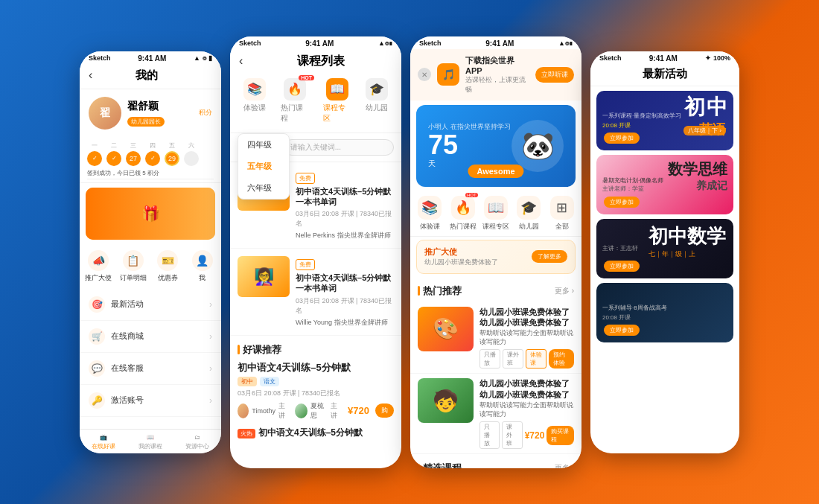 This screenshot has height=504, width=819. I want to click on teacher-xia: 夏梳思 主讲, so click(319, 411).